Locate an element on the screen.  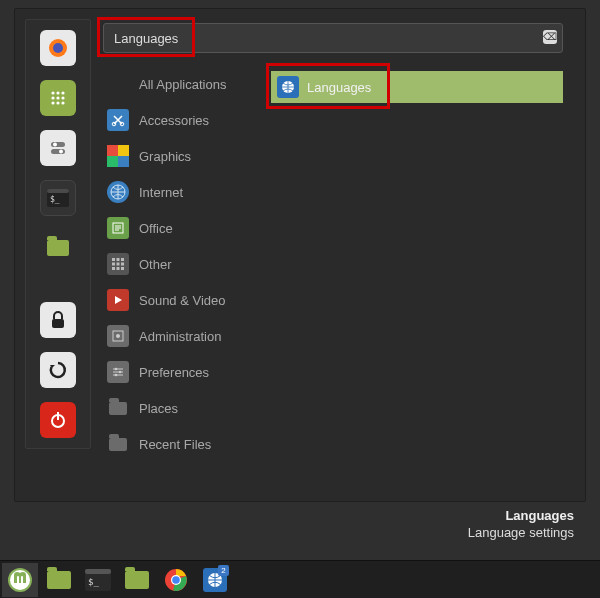
category-label: Office is located at coordinates (156, 228).